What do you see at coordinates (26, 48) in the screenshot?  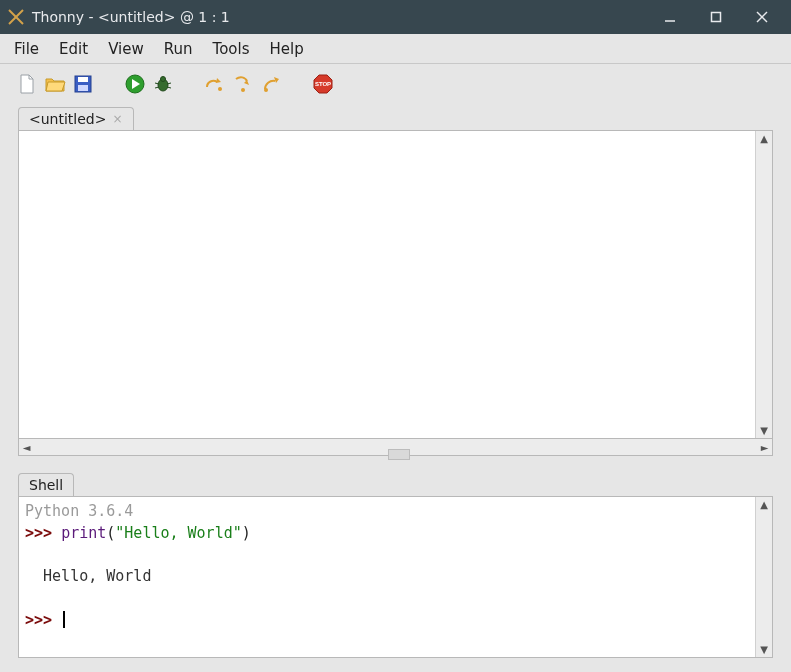 I see `menu-file: File` at bounding box center [26, 48].